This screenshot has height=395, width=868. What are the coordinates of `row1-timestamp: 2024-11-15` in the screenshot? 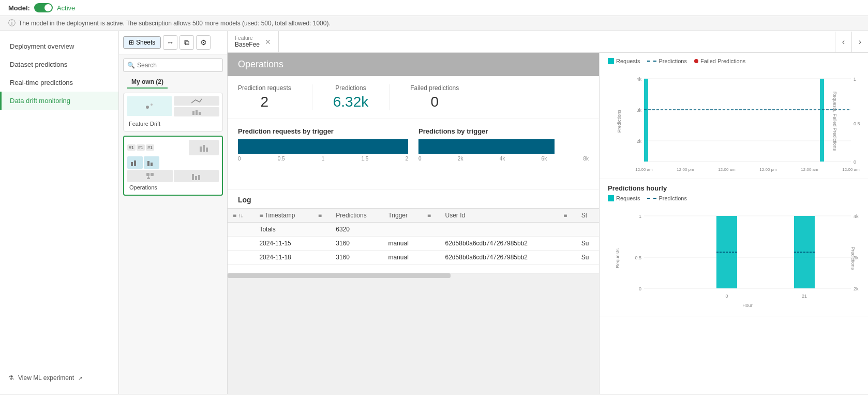 It's located at (283, 243).